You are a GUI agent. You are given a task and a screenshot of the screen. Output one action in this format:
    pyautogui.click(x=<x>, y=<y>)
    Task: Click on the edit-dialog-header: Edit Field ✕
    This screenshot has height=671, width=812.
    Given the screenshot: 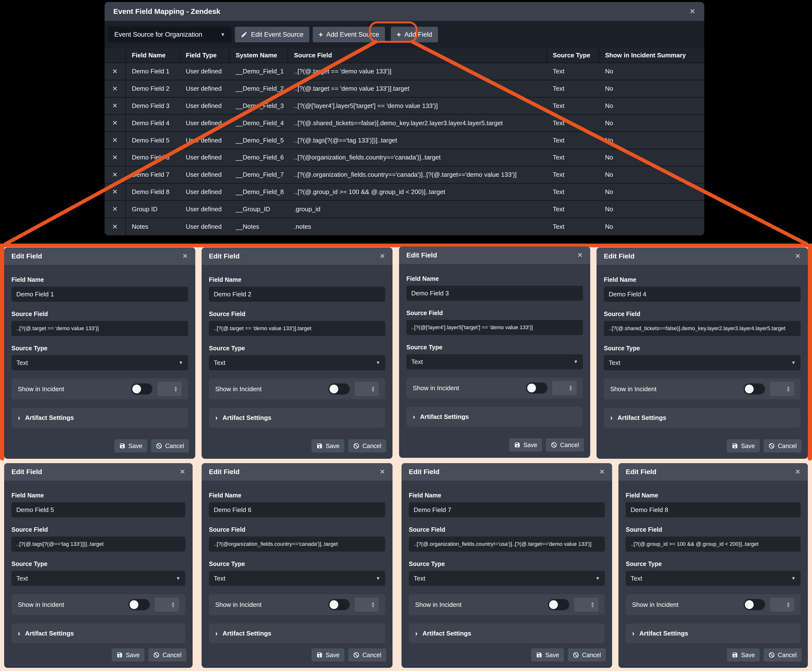 What is the action you would take?
    pyautogui.click(x=100, y=256)
    